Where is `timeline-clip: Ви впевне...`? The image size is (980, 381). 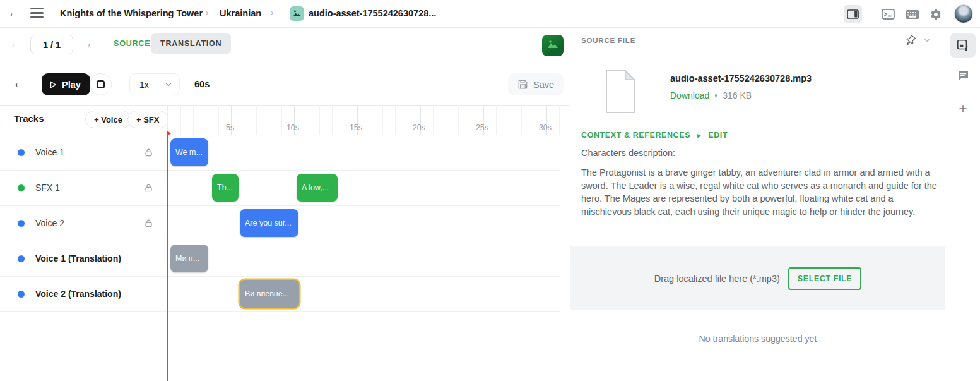 timeline-clip: Ви впевне... is located at coordinates (269, 294).